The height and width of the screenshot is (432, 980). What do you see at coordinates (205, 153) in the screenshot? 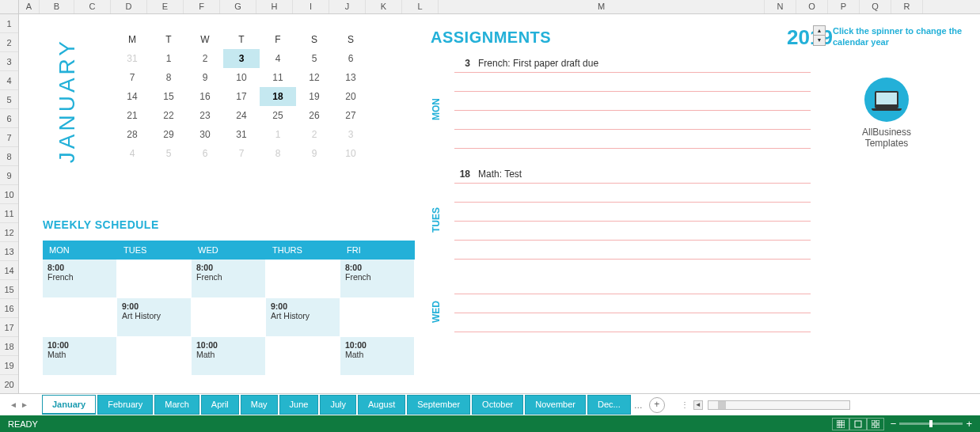
I see `cal-day: 6` at bounding box center [205, 153].